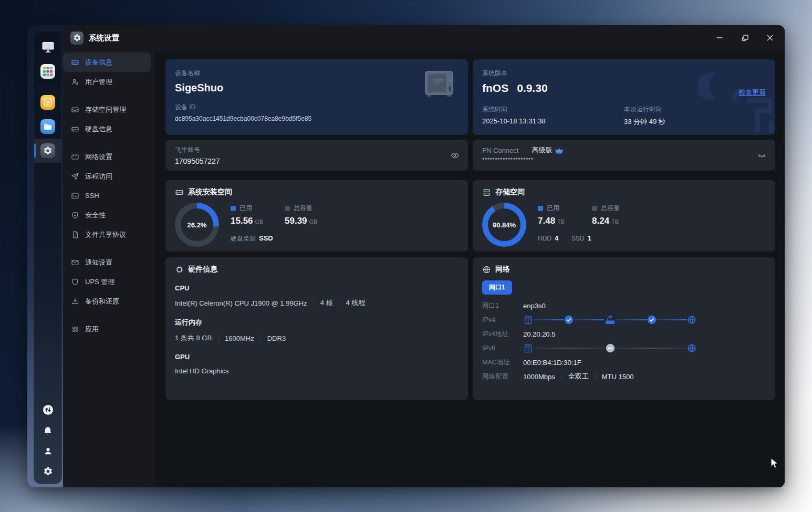 The image size is (812, 512). Describe the element at coordinates (48, 452) in the screenshot. I see `user-account-icon` at that location.